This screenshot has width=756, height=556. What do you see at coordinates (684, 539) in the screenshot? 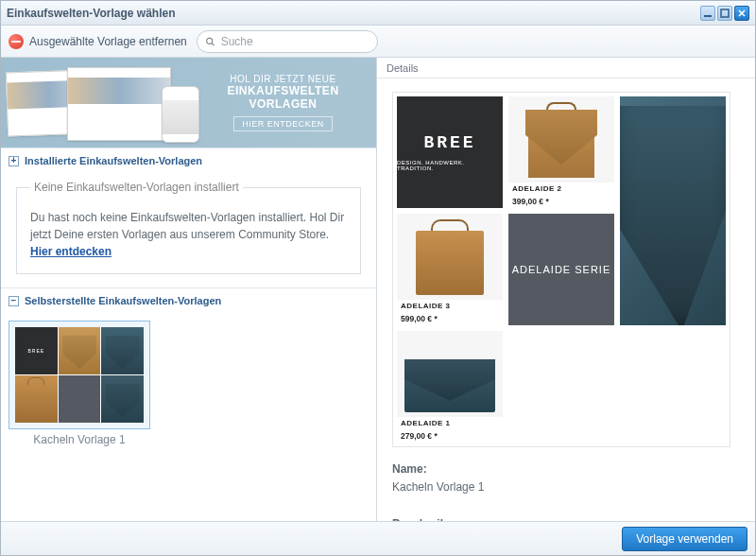
I see `apply-template-button: Vorlage verwenden` at bounding box center [684, 539].